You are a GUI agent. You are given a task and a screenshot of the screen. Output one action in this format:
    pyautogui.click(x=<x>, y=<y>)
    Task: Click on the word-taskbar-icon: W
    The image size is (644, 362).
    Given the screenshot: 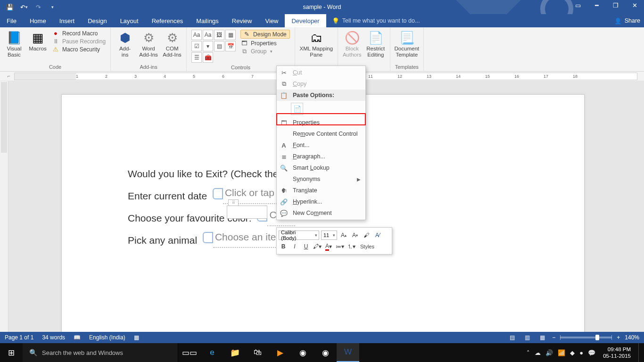 What is the action you would take?
    pyautogui.click(x=348, y=353)
    